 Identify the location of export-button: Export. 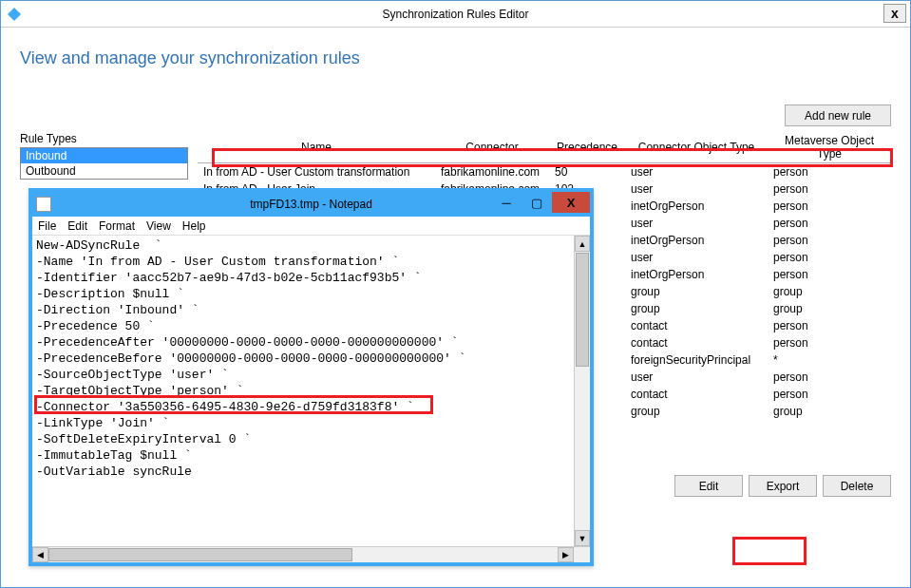
(783, 486).